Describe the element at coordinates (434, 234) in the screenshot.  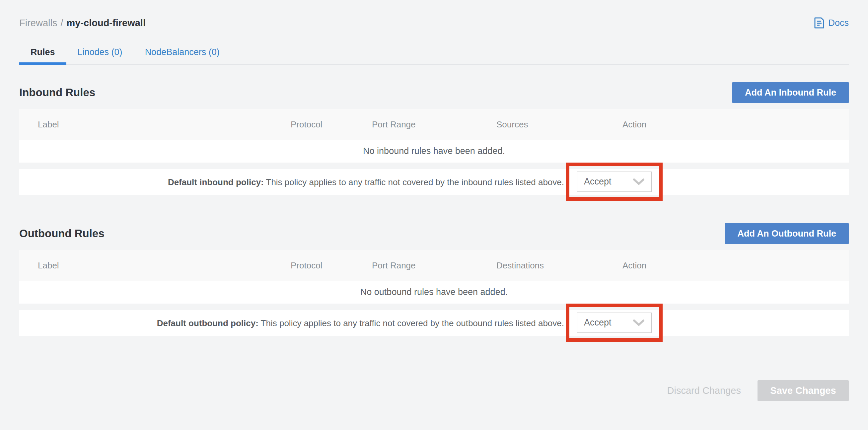
I see `outbound-section-header: Outbound Rules Add An Outbound Rule` at that location.